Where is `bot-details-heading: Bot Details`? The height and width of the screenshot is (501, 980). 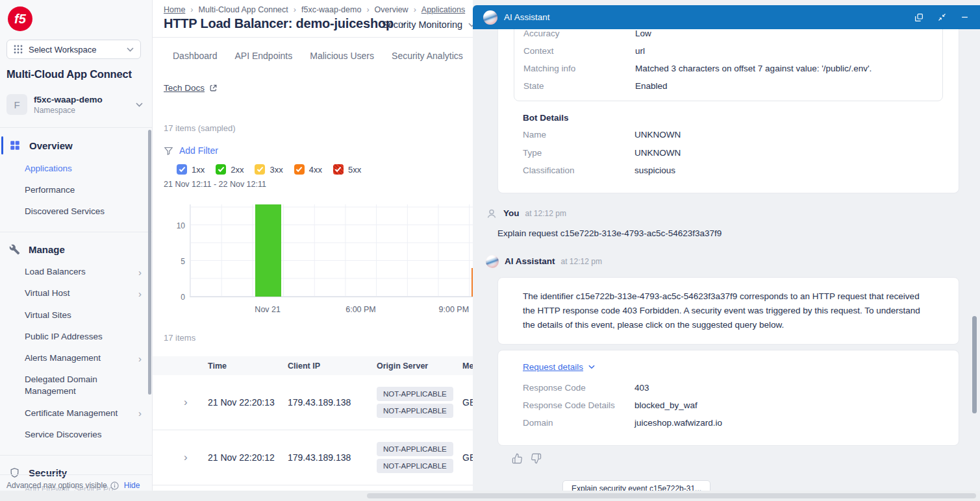
bot-details-heading: Bot Details is located at coordinates (729, 118).